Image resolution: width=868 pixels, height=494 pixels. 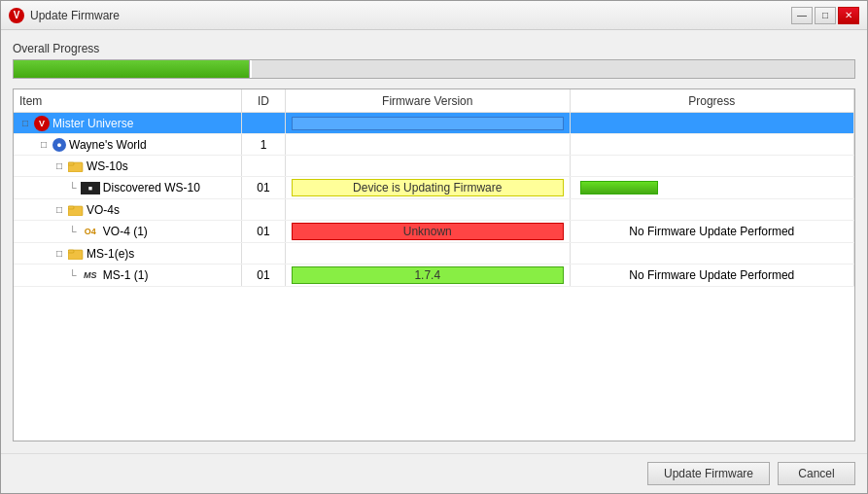 I want to click on footer: Update Firmware Cancel, so click(x=434, y=473).